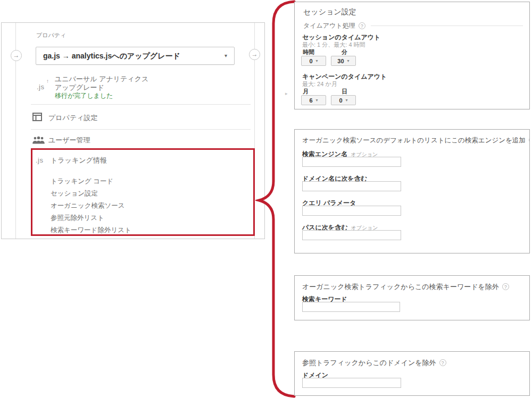  What do you see at coordinates (69, 140) in the screenshot?
I see `menu-item-label: ユーザー管理` at bounding box center [69, 140].